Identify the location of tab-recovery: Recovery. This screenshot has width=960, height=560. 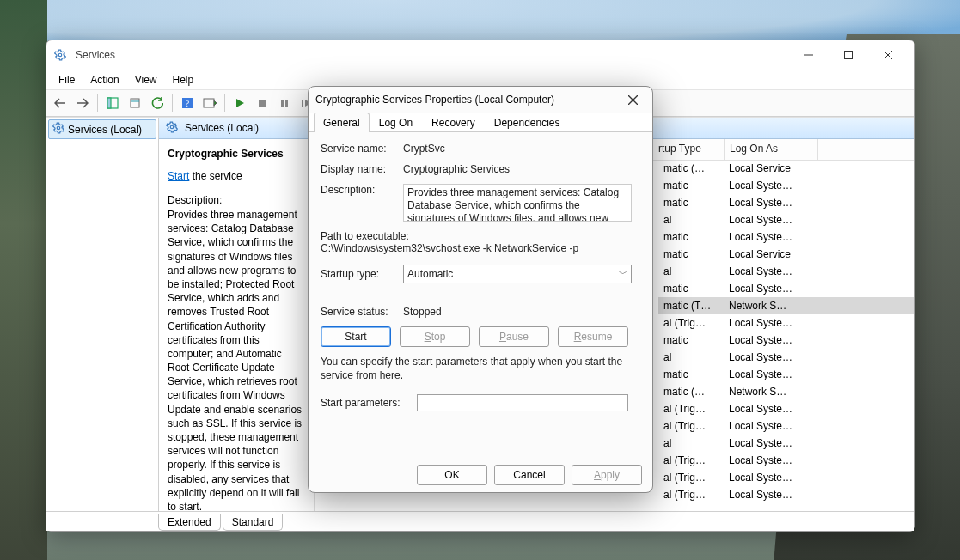
(454, 122).